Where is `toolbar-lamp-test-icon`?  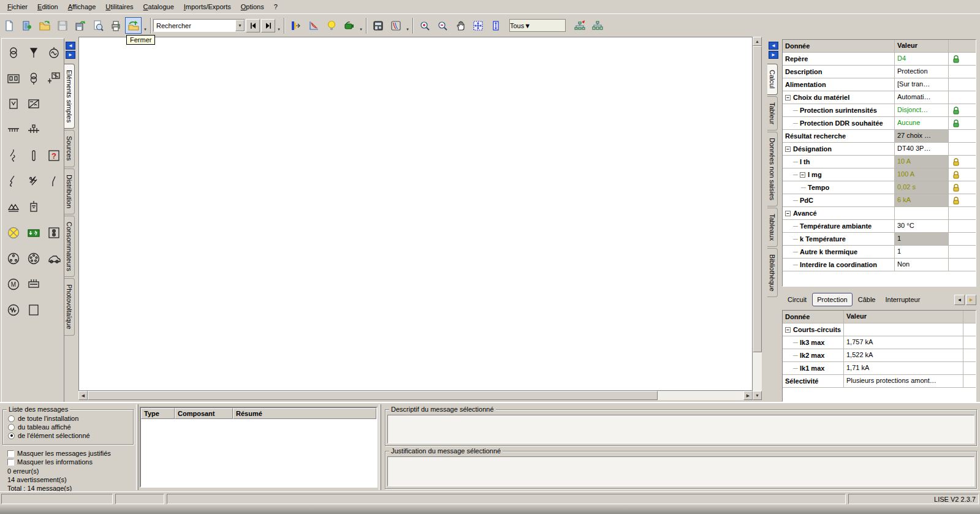 toolbar-lamp-test-icon is located at coordinates (331, 26).